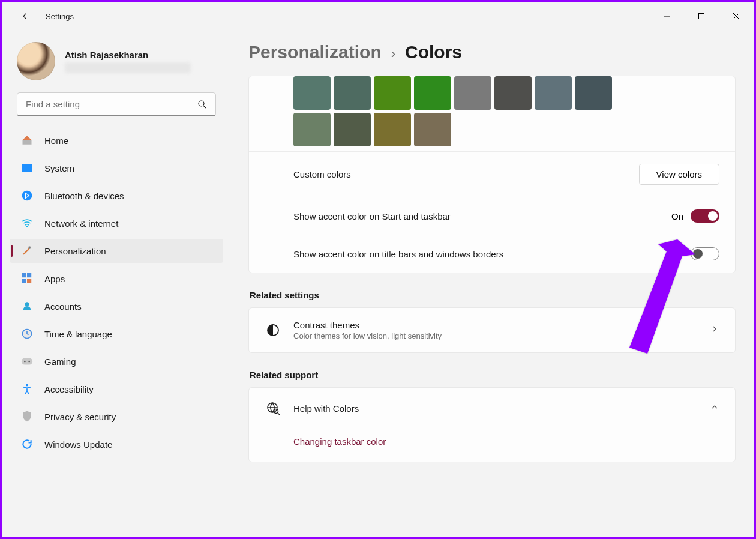 The image size is (756, 539). I want to click on search-wrap, so click(116, 104).